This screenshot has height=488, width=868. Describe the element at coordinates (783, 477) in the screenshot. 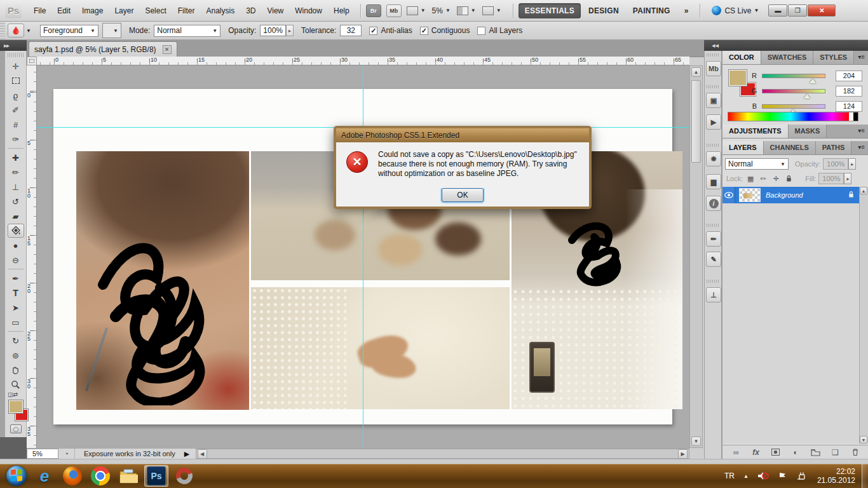

I see `action-center-flag-icon` at that location.